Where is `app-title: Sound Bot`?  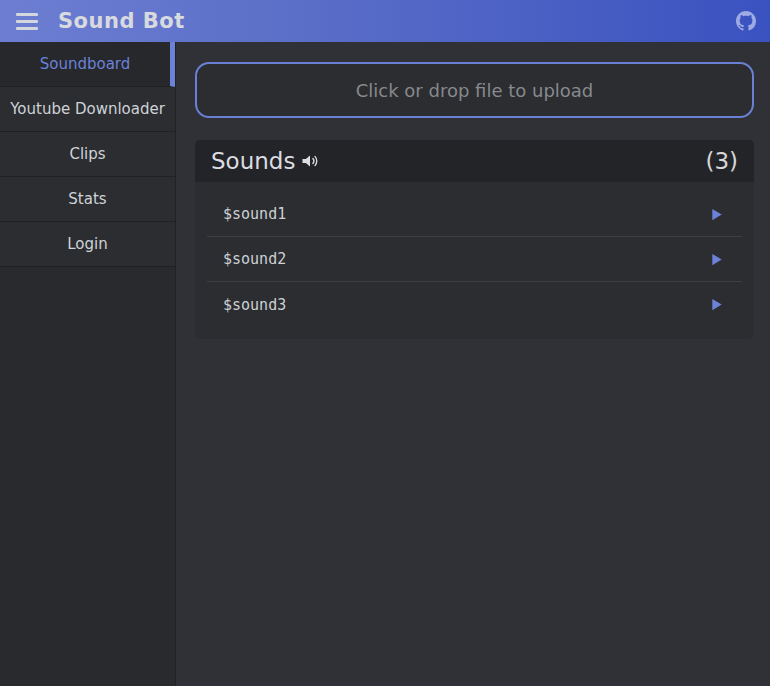
app-title: Sound Bot is located at coordinates (122, 21).